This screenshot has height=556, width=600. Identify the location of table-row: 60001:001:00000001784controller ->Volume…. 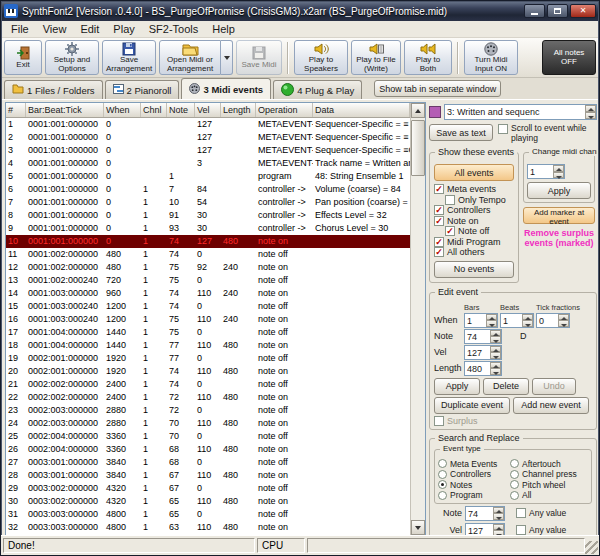
(208, 190).